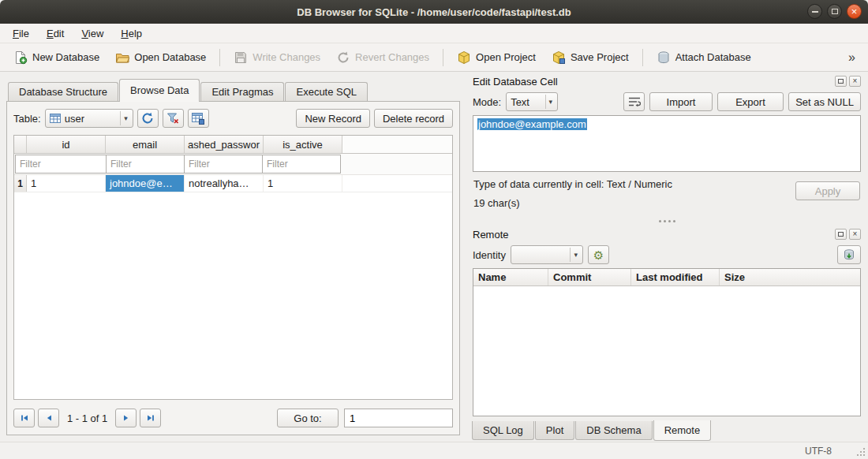 The width and height of the screenshot is (868, 459). Describe the element at coordinates (301, 164) in the screenshot. I see `filter-input-is-active` at that location.